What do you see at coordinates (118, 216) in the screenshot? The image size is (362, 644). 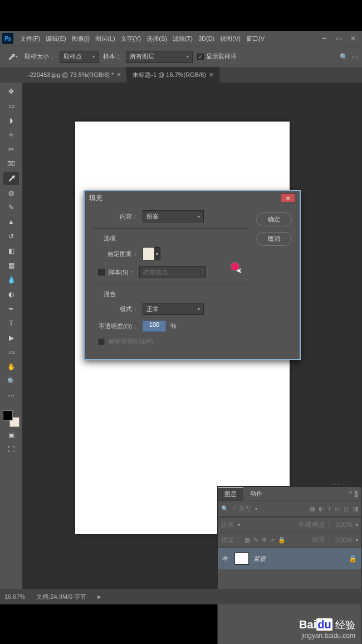 I see `content-label: 内容：` at bounding box center [118, 216].